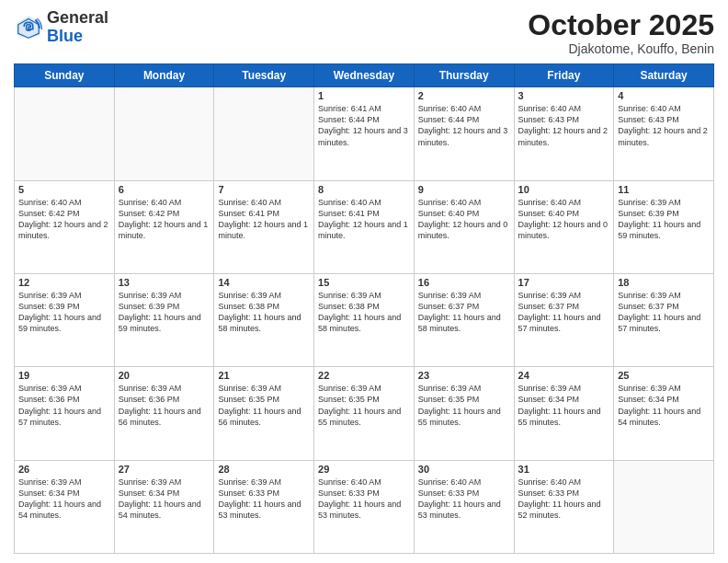  Describe the element at coordinates (664, 134) in the screenshot. I see `calendar-cell: 4Sunrise: 6:40 AM Sunset: 6:43 PM Daylig…` at that location.